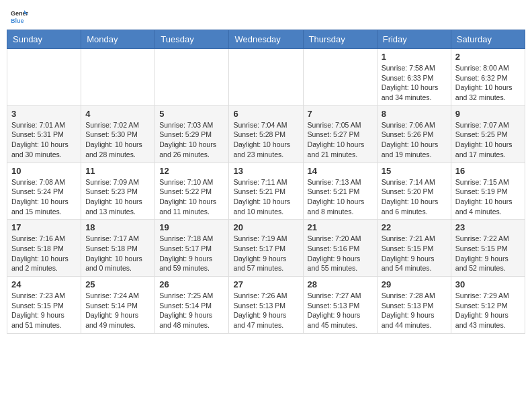  What do you see at coordinates (266, 134) in the screenshot?
I see `calendar-cell: 6Sunrise: 7:04 AM Sunset: 5:28 PM Daylig…` at bounding box center [266, 134].